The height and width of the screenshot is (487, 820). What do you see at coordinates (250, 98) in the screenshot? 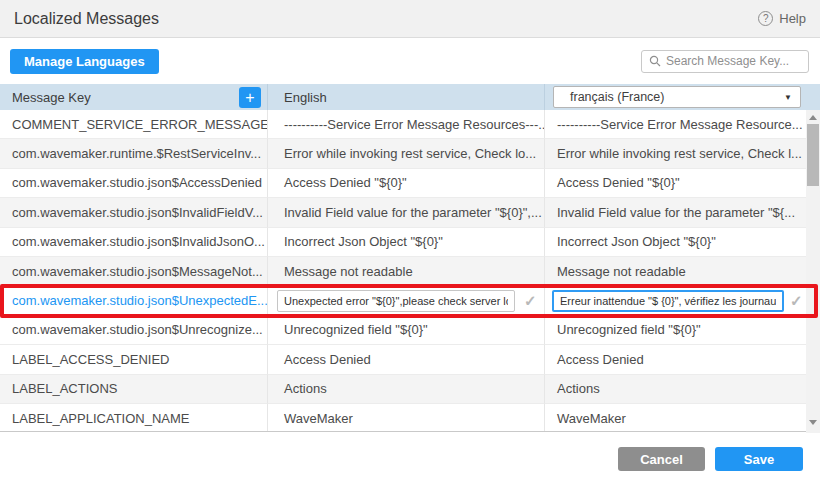
I see `add-message-key-button: +` at bounding box center [250, 98].